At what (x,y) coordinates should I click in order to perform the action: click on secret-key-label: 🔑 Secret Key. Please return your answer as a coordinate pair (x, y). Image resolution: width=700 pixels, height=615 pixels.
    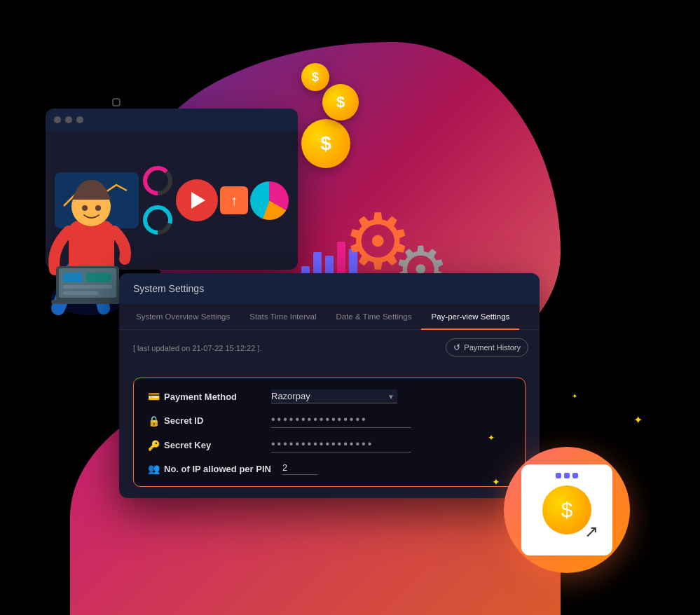
    Looking at the image, I should click on (204, 445).